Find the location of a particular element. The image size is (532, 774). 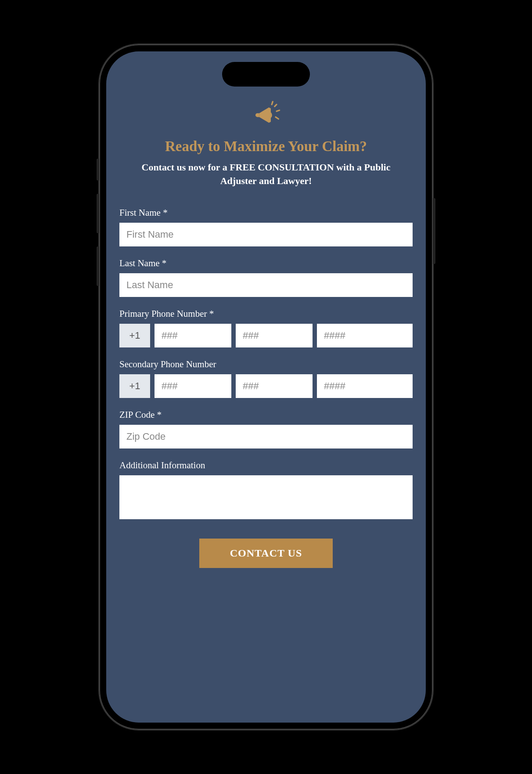

dynamic-island is located at coordinates (266, 74).